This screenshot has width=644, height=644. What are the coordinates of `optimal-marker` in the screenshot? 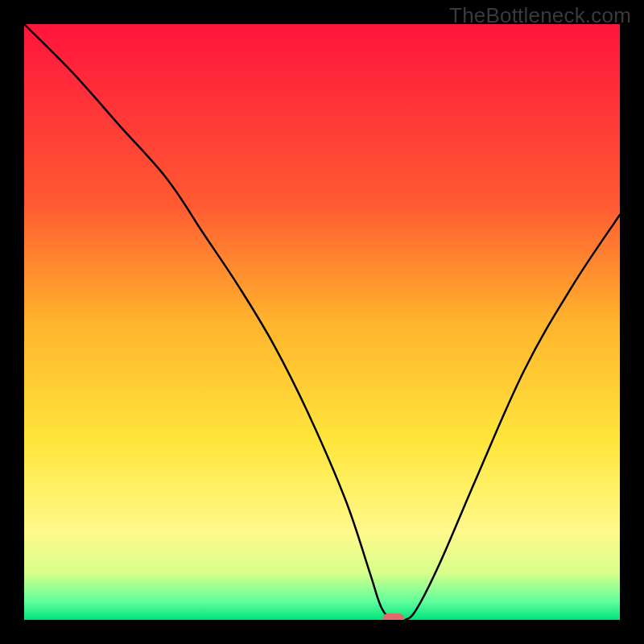 It's located at (394, 617).